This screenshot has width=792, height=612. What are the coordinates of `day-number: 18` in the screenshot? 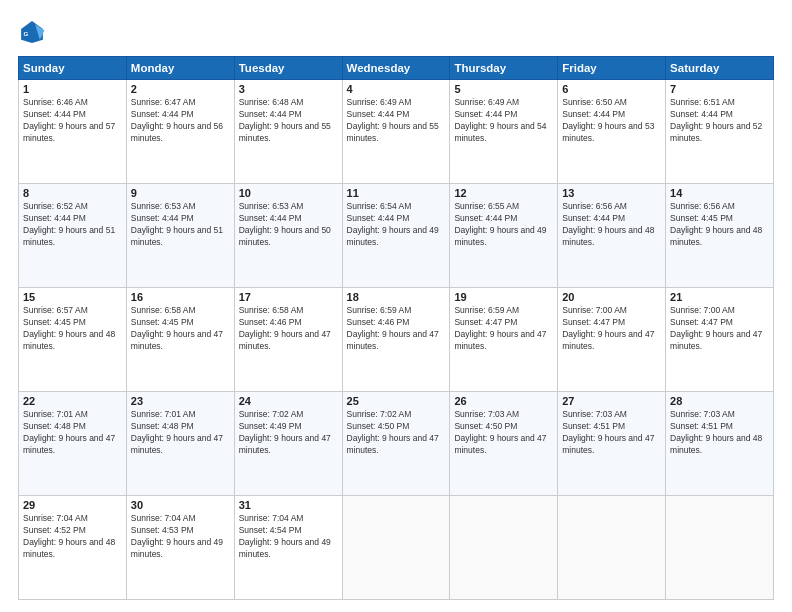 It's located at (396, 297).